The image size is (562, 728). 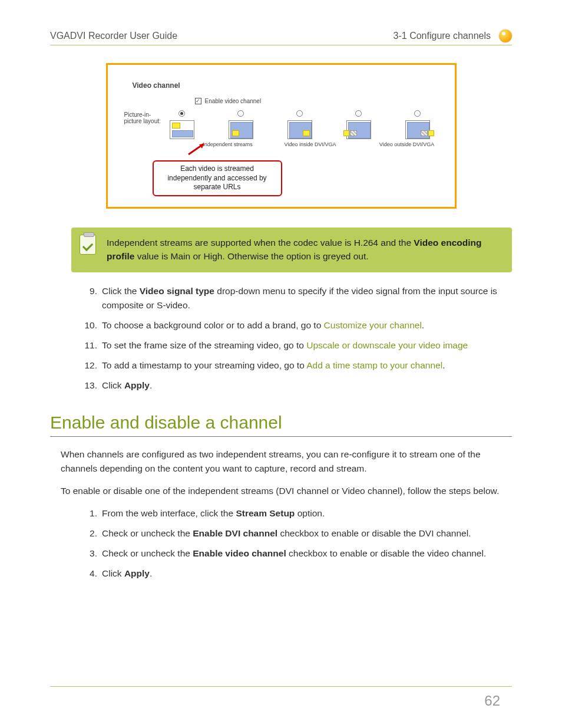 I want to click on note-text-post: value is Main or High. Otherwise the opt…, so click(x=251, y=256).